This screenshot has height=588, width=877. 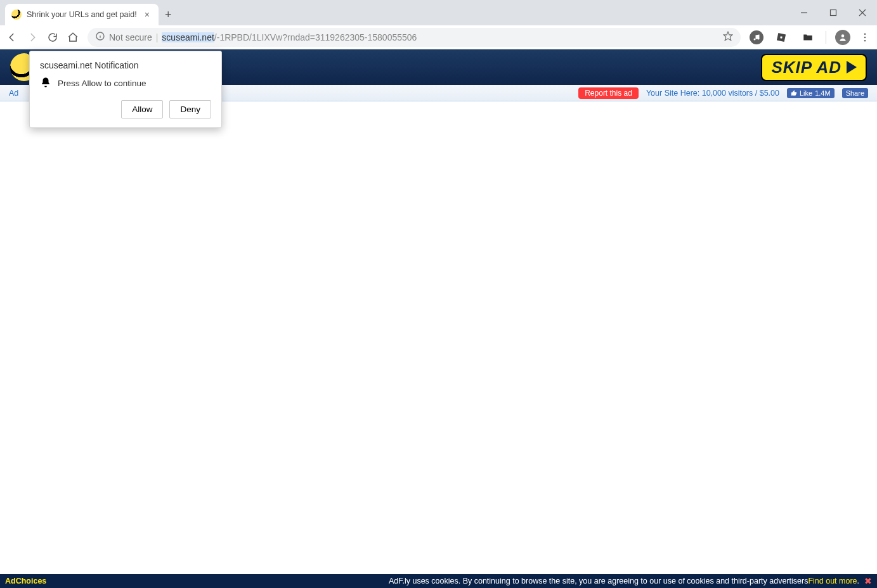 I want to click on profile-avatar-icon, so click(x=843, y=37).